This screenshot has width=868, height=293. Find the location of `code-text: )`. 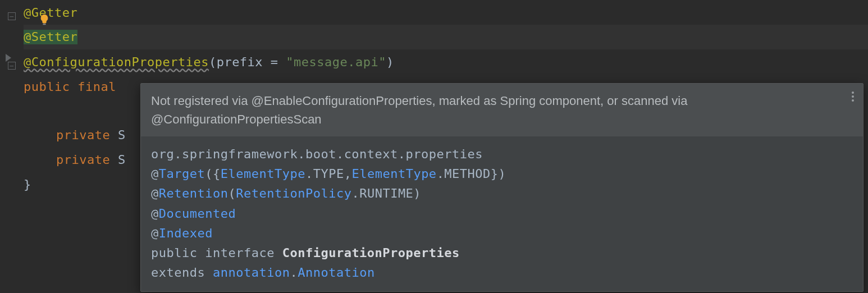

code-text: ) is located at coordinates (390, 62).